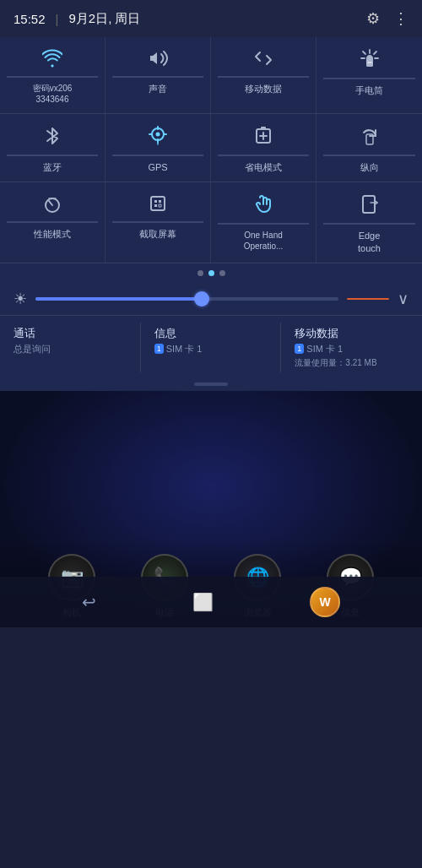  Describe the element at coordinates (211, 334) in the screenshot. I see `message-title: 信息` at that location.